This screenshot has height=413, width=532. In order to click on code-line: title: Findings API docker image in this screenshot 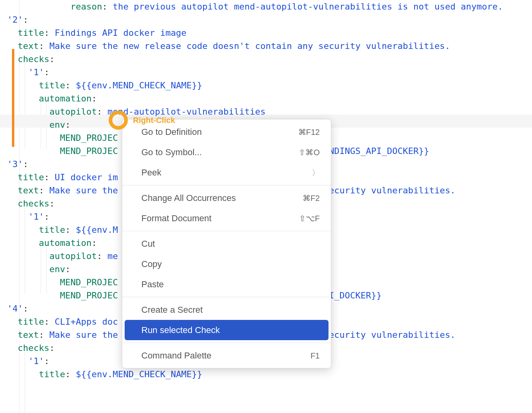, I will do `click(270, 33)`.